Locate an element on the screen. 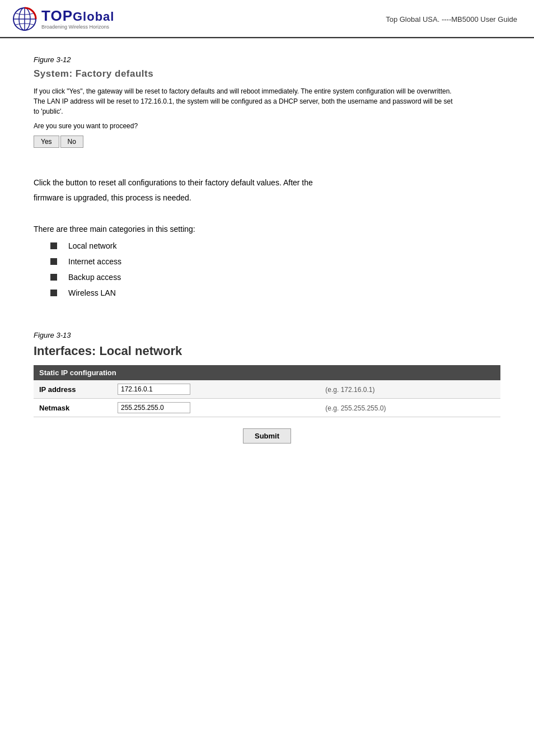 The height and width of the screenshot is (756, 534). yes-button: Yes is located at coordinates (46, 142).